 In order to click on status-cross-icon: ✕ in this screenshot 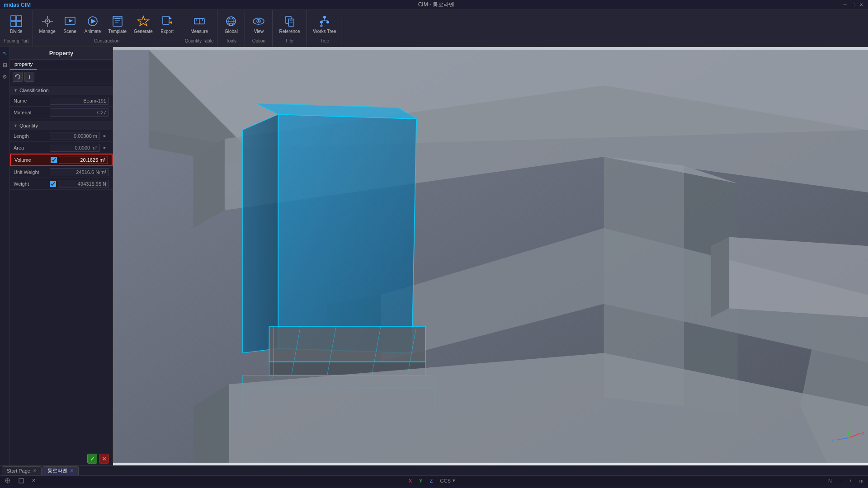, I will do `click(33, 481)`.